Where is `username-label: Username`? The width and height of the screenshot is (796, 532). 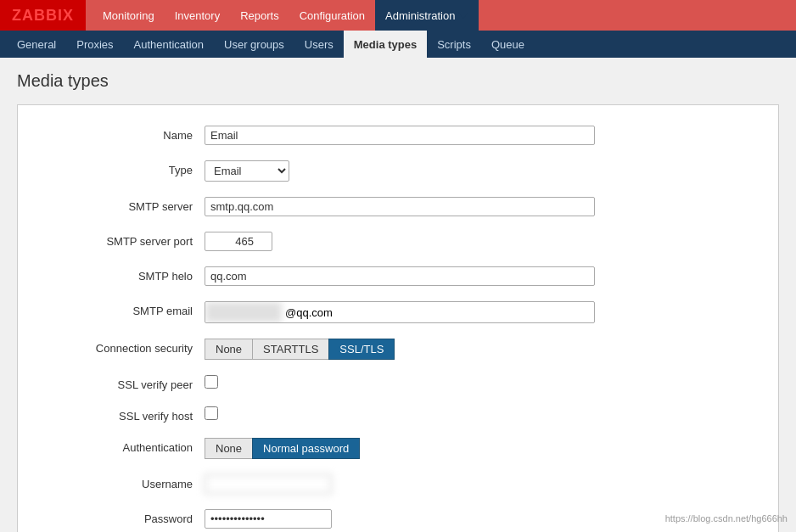
username-label: Username is located at coordinates (120, 482).